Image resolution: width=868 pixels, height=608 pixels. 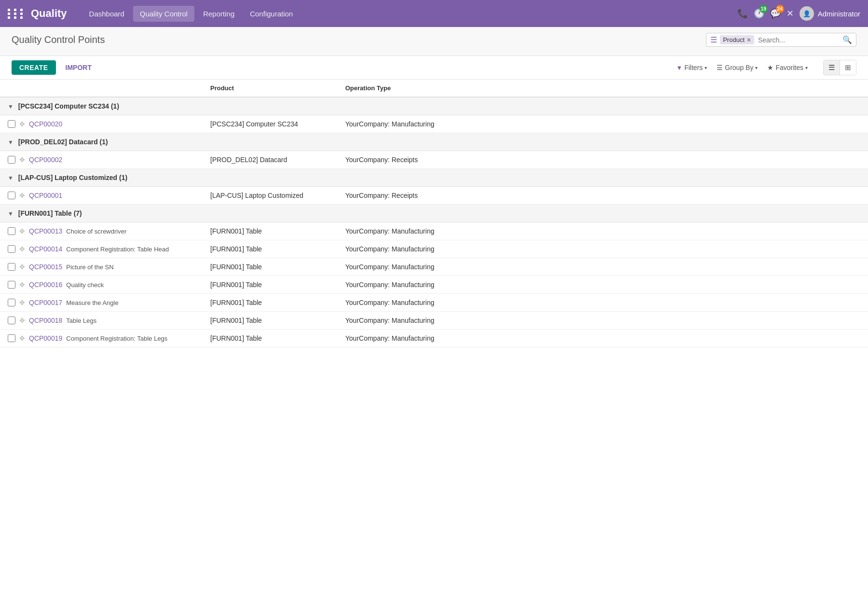 What do you see at coordinates (410, 14) in the screenshot?
I see `nav-links: Dashboard Quality Control Reporting Conf…` at bounding box center [410, 14].